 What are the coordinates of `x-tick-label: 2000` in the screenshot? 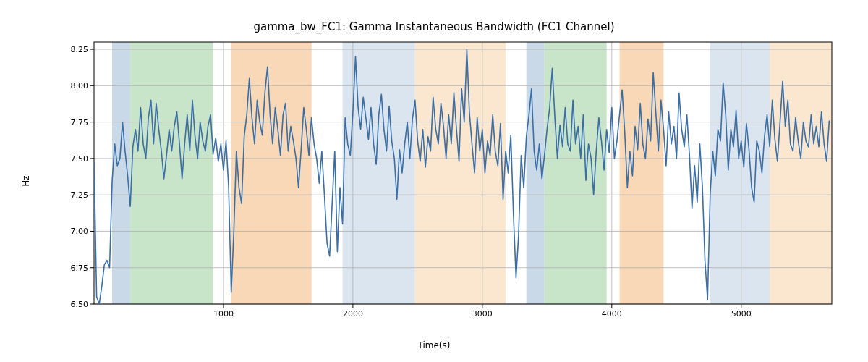 It's located at (353, 314).